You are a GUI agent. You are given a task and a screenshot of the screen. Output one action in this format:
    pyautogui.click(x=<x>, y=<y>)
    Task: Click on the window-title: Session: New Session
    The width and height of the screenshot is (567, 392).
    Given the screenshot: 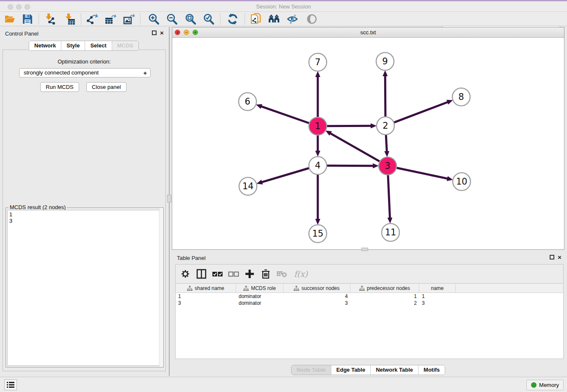 What is the action you would take?
    pyautogui.click(x=284, y=7)
    